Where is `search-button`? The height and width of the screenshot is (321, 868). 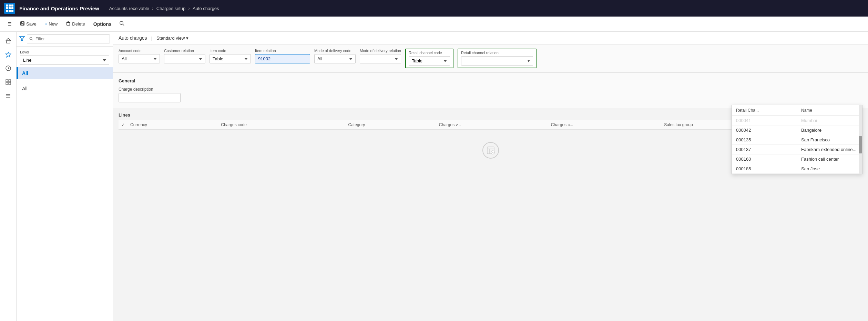 search-button is located at coordinates (122, 24).